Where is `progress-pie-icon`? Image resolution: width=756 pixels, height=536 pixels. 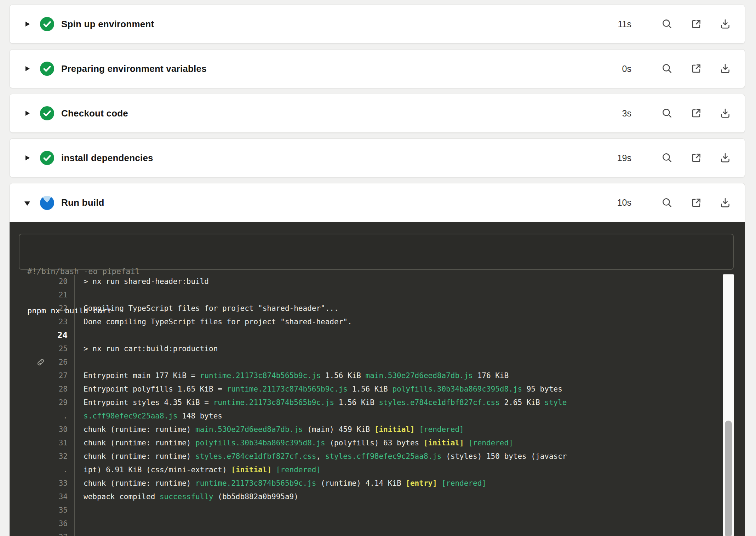 progress-pie-icon is located at coordinates (47, 203).